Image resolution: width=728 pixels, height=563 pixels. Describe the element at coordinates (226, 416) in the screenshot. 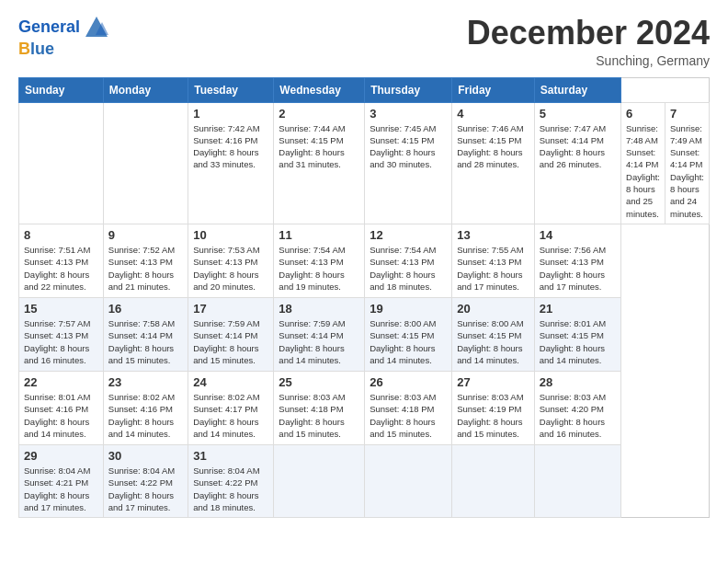

I see `day-info: Sunrise: 8:02 AMSunset: 4:17 PMDaylight:…` at that location.